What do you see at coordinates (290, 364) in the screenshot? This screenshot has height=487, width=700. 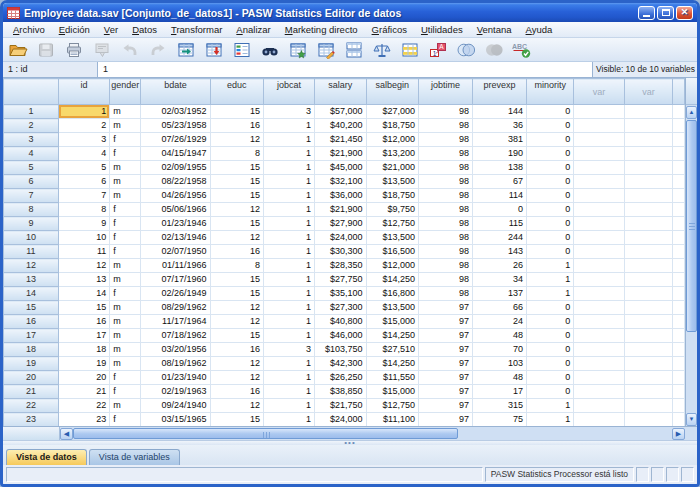 I see `cell-r19-jobcat: 1` at bounding box center [290, 364].